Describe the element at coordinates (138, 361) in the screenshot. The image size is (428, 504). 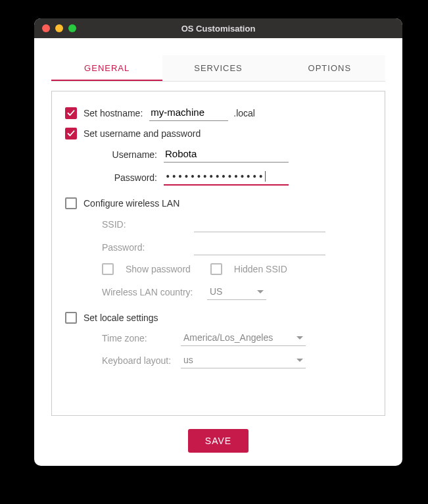
I see `keyboard-label: Keyboard layout:` at that location.